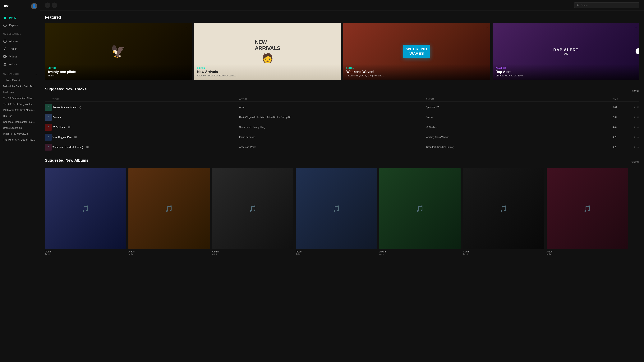 This screenshot has width=644, height=362. I want to click on track-album: Speicher 105, so click(519, 107).